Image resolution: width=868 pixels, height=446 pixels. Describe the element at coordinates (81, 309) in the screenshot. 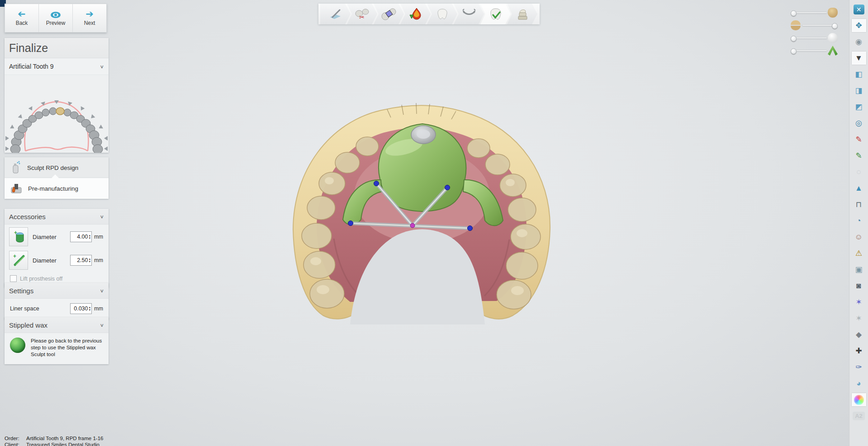

I see `liner-space-input-box: ▴▾` at that location.